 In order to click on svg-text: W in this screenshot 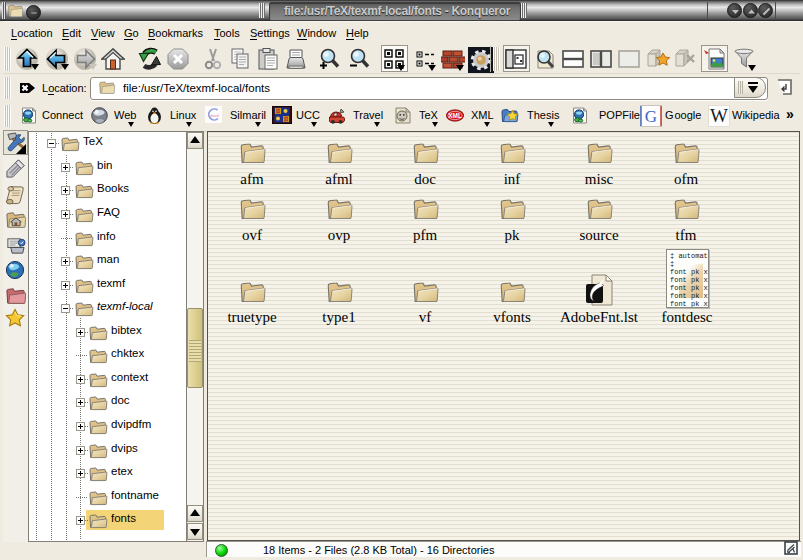, I will do `click(719, 116)`.